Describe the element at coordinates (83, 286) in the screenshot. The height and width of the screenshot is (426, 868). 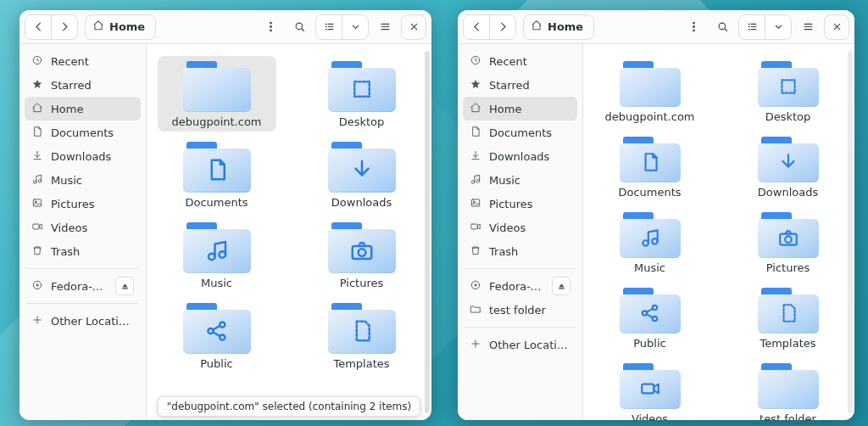
I see `sidebar-item-fedora-ws-li-: Fedora-WS-Li…` at that location.